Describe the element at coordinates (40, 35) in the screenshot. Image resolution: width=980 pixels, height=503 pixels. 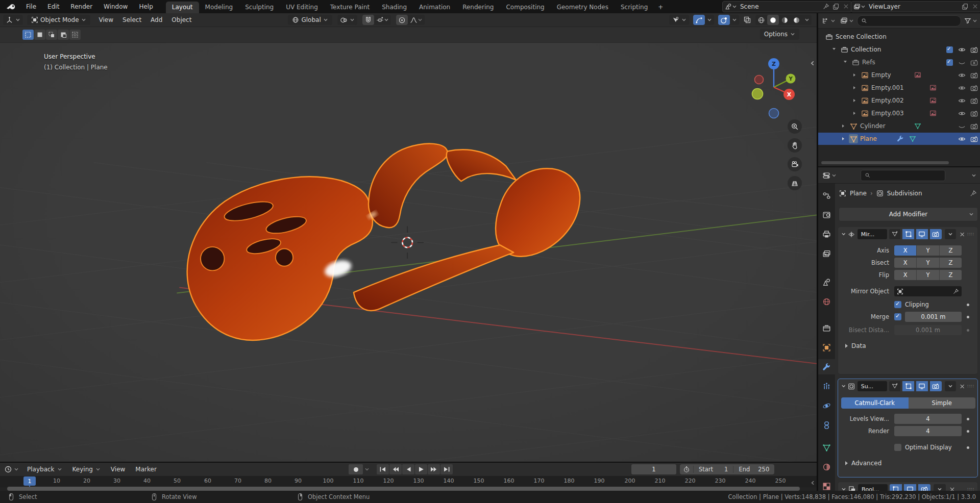
I see `select-mode-extend` at that location.